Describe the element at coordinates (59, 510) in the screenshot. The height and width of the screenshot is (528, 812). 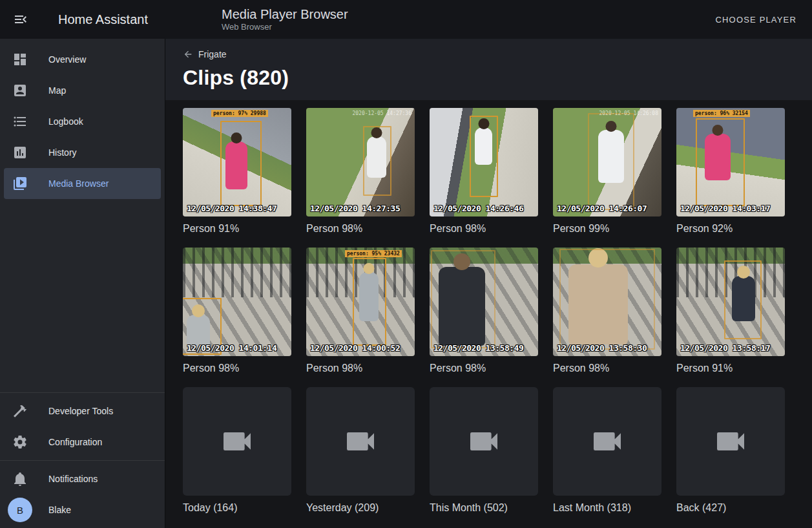
I see `user-name: Blake` at that location.